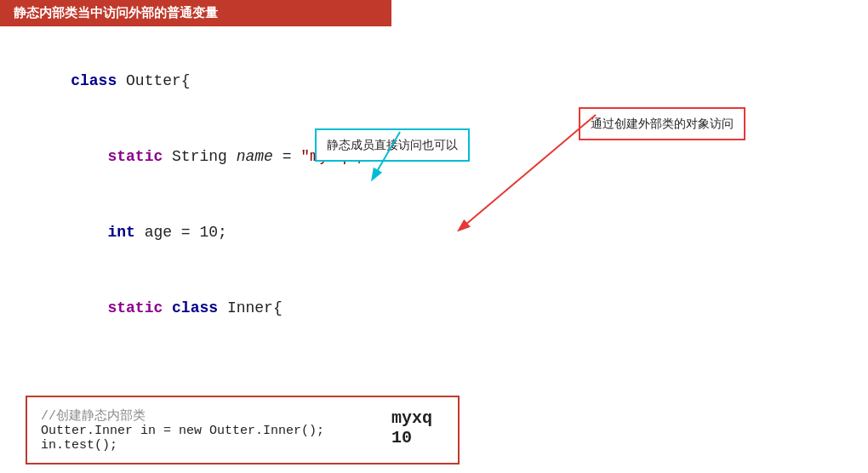 This screenshot has height=473, width=868. Describe the element at coordinates (412, 437) in the screenshot. I see `output-line2: 10` at that location.